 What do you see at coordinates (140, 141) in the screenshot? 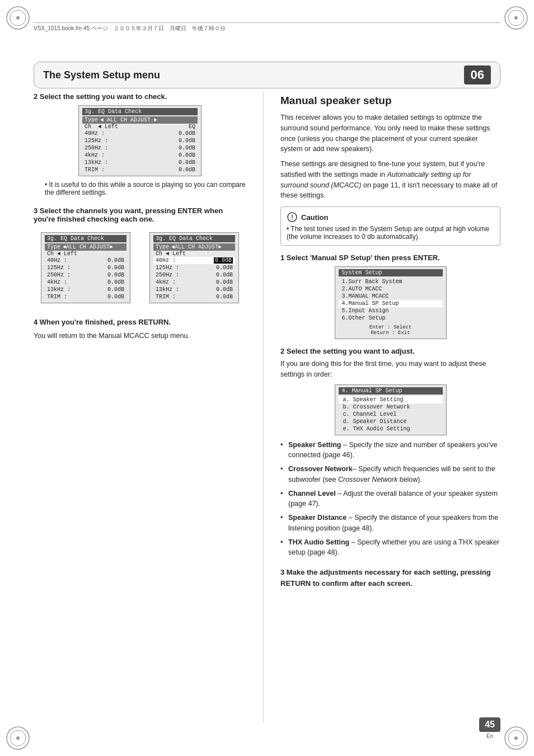
I see `screen1-row-125hz: 125Hz :0.0dB` at bounding box center [140, 141].